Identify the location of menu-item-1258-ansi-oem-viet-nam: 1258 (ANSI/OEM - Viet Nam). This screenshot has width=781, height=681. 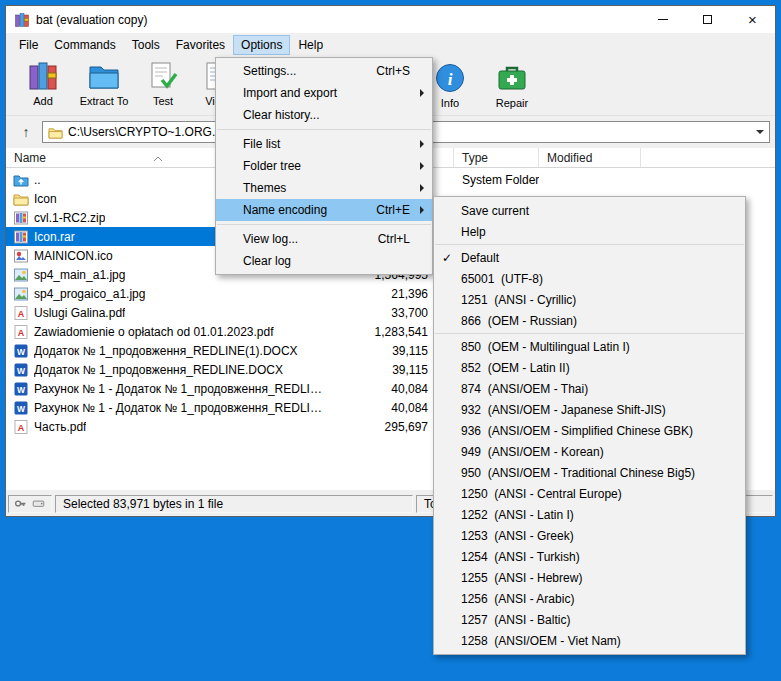
(590, 640).